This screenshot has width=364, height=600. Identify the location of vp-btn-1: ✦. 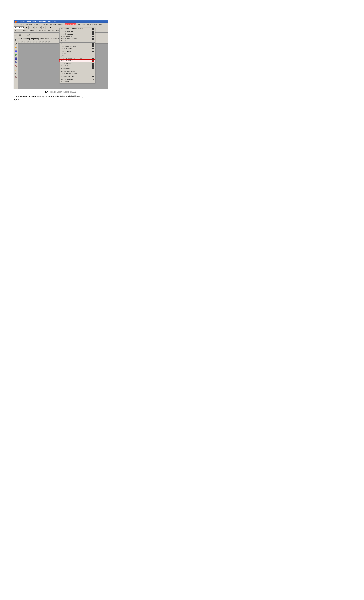
(20, 42).